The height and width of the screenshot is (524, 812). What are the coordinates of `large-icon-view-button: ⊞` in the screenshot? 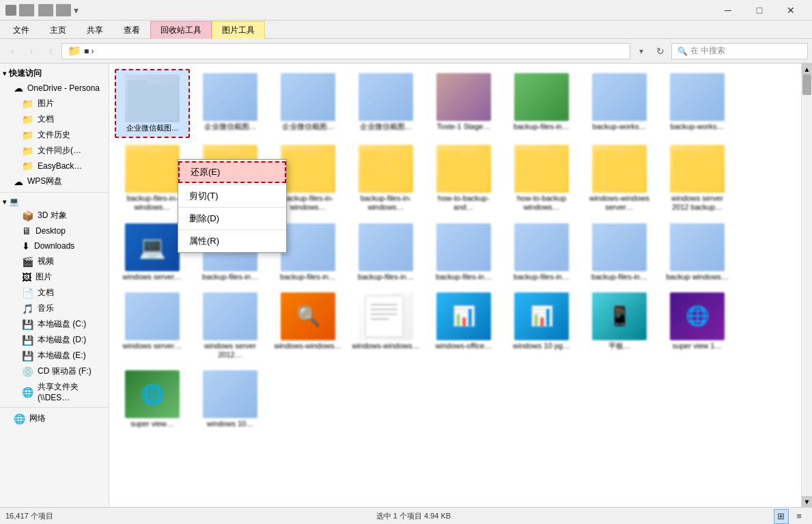 It's located at (781, 516).